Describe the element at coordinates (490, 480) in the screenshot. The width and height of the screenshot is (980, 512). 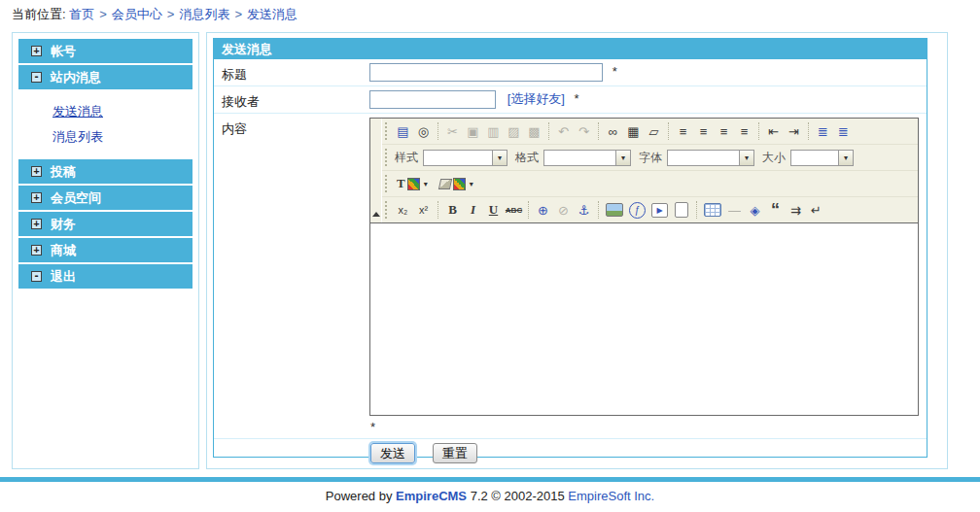
I see `footer-divider` at that location.